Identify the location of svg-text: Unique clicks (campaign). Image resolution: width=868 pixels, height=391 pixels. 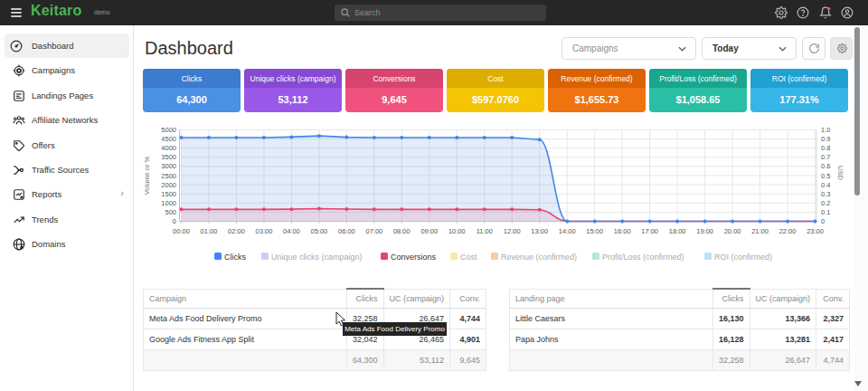
(316, 257).